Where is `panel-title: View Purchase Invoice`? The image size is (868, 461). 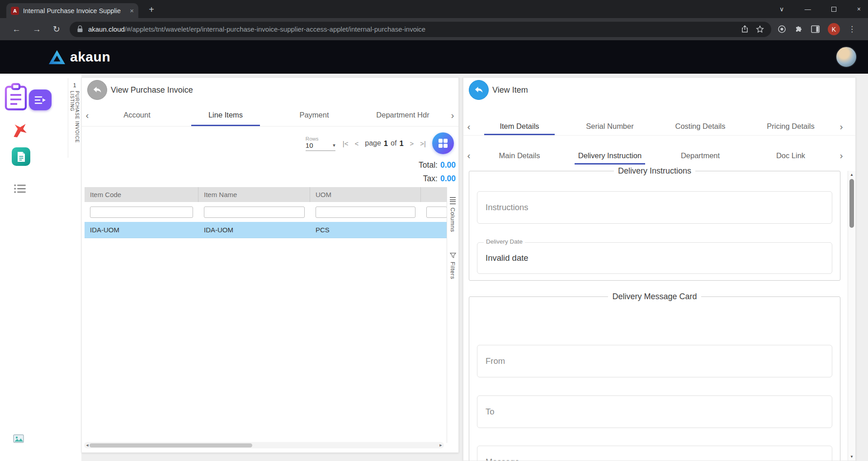
panel-title: View Purchase Invoice is located at coordinates (152, 90).